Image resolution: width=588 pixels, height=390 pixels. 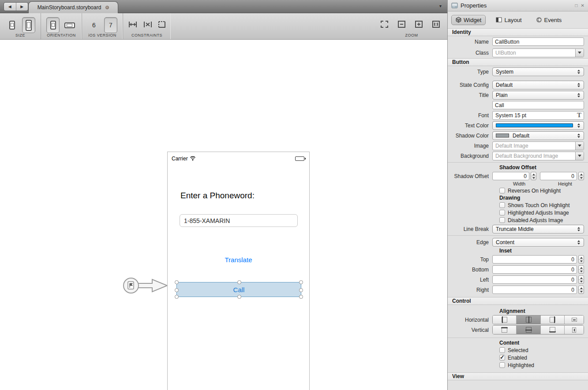 What do you see at coordinates (502, 205) in the screenshot?
I see `shows-touch-checkbox` at bounding box center [502, 205].